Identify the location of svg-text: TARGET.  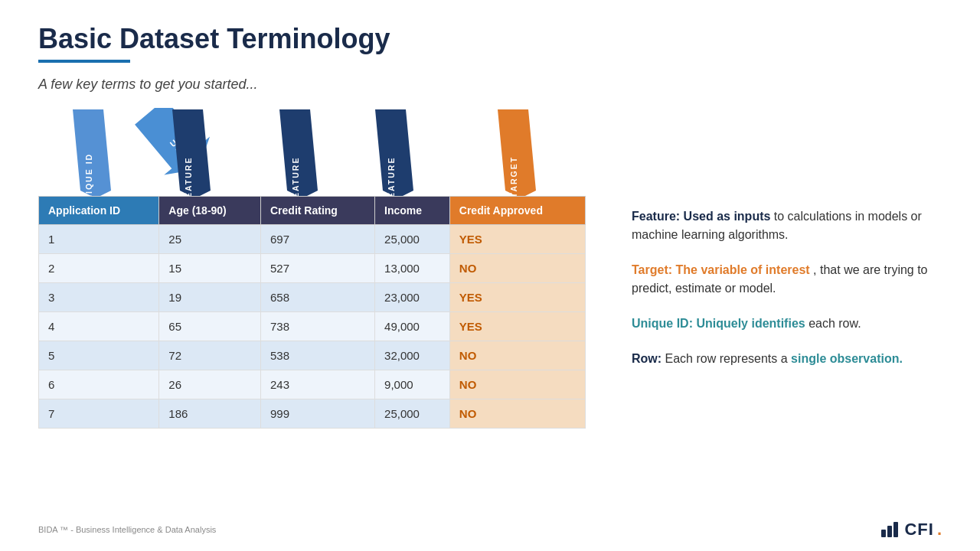
(514, 176).